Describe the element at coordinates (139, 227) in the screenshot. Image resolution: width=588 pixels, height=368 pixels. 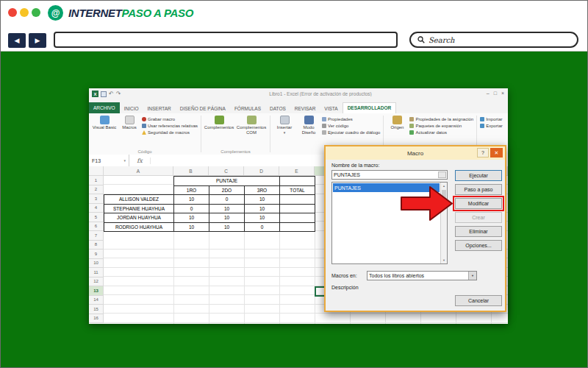
I see `cell-name-row6: RODRIGO HUAYHUA` at that location.